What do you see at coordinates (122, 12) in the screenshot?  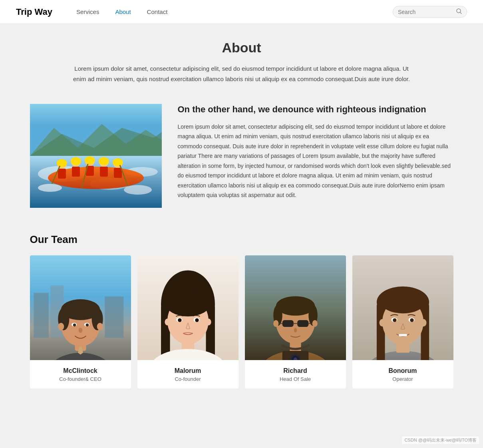 I see `nav-links: Services About Contact` at bounding box center [122, 12].